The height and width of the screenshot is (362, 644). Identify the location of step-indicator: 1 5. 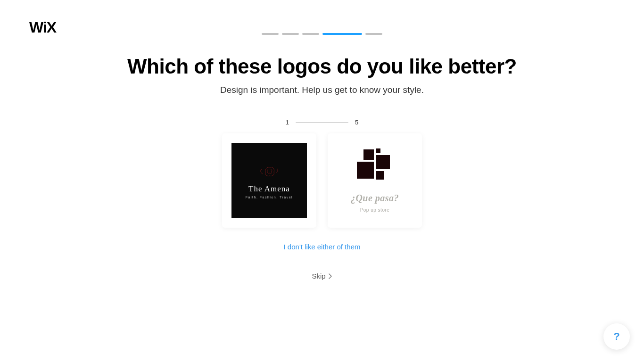
(322, 123).